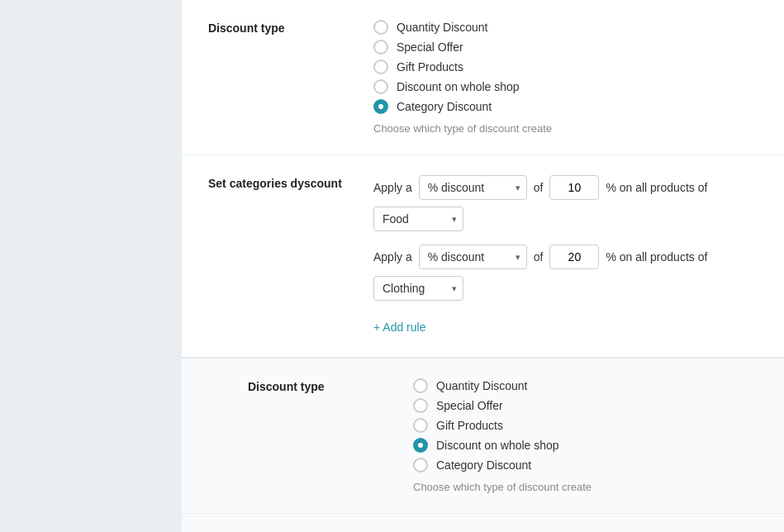 The height and width of the screenshot is (532, 784). I want to click on p2-radio-circle-special-offer, so click(421, 406).